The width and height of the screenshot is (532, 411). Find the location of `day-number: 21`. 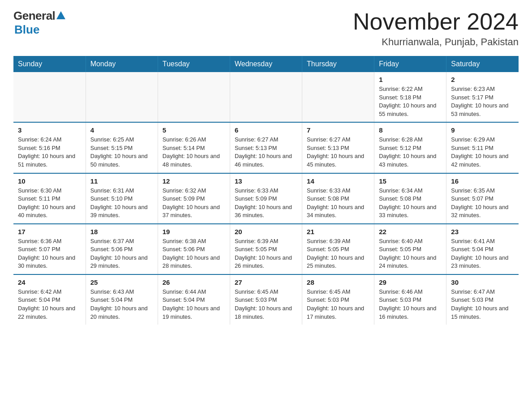

day-number: 21 is located at coordinates (338, 232).